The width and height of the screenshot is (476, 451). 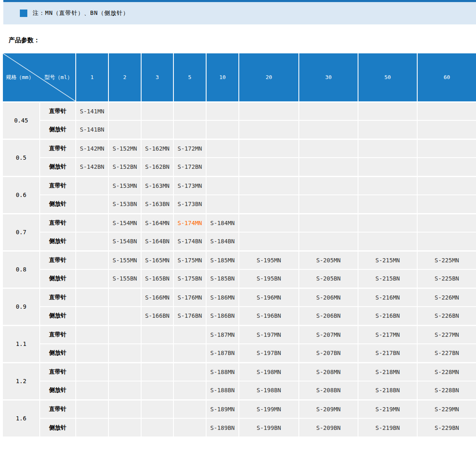 What do you see at coordinates (329, 372) in the screenshot?
I see `model-cell: S-208MN` at bounding box center [329, 372].